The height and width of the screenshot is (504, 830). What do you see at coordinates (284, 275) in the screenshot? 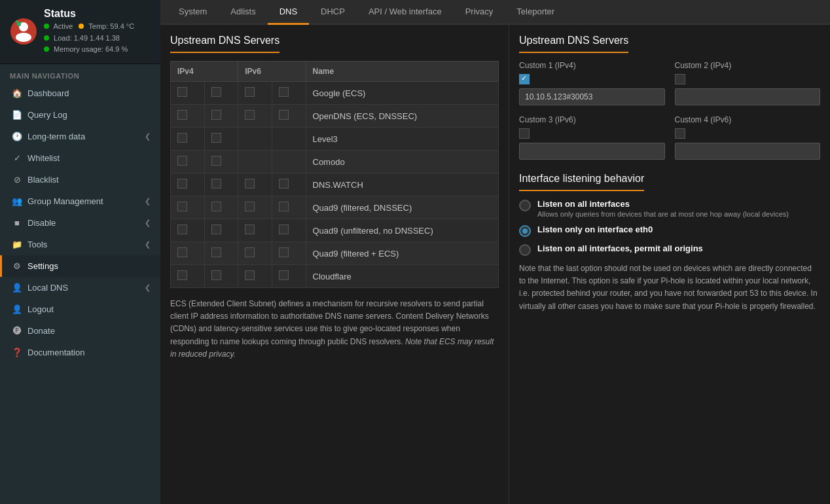
I see `cloudflare-ipv6-2-checkbox` at bounding box center [284, 275].